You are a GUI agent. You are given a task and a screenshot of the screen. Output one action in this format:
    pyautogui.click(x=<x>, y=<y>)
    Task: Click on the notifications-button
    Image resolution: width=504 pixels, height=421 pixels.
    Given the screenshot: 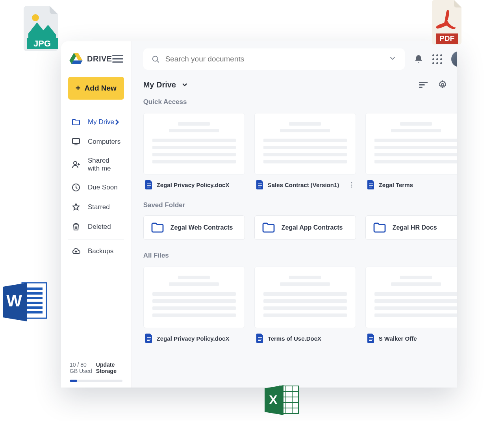 What is the action you would take?
    pyautogui.click(x=419, y=59)
    